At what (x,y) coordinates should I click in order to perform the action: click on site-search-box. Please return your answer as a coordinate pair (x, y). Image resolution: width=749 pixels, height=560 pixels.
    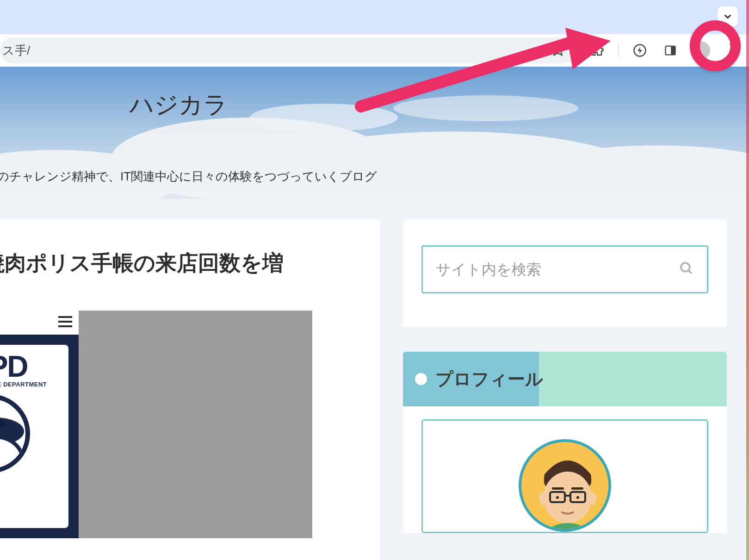
    Looking at the image, I should click on (565, 269).